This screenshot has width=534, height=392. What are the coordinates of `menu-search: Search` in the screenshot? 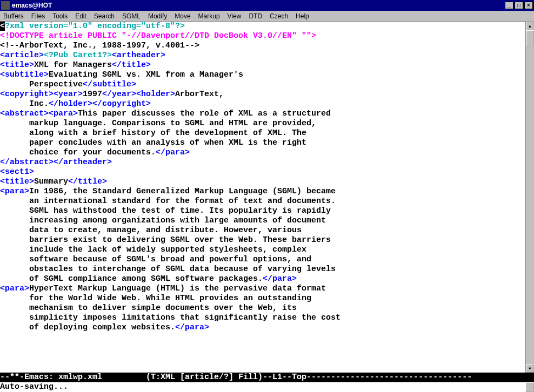 It's located at (104, 16).